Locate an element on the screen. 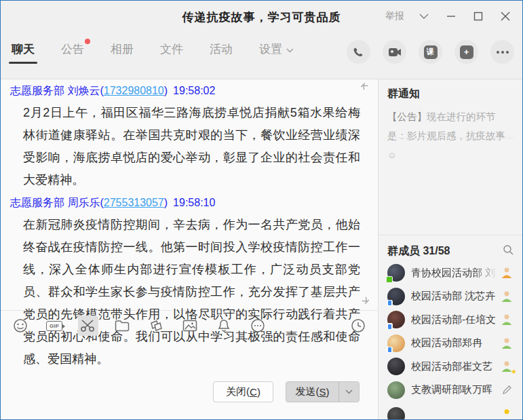 The height and width of the screenshot is (420, 523). member-row: 校园活动部 沈芯卉 is located at coordinates (450, 297).